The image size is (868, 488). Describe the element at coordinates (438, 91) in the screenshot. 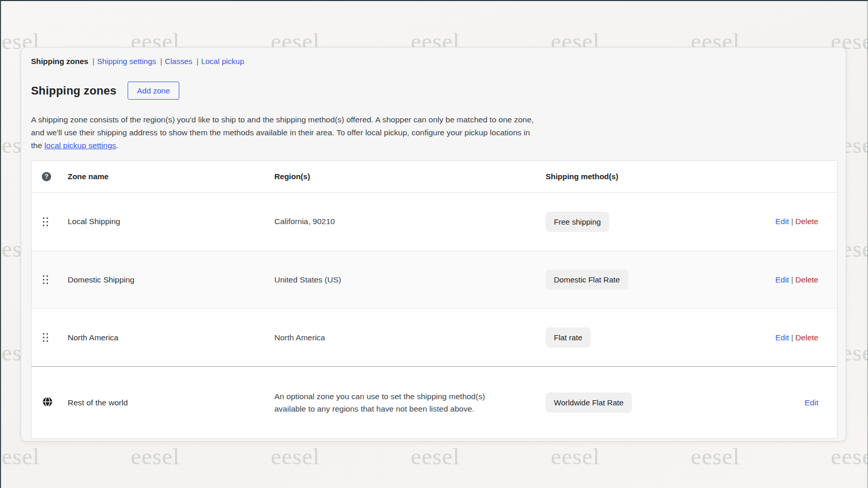

I see `heading-row: Shipping zones Add zone` at that location.